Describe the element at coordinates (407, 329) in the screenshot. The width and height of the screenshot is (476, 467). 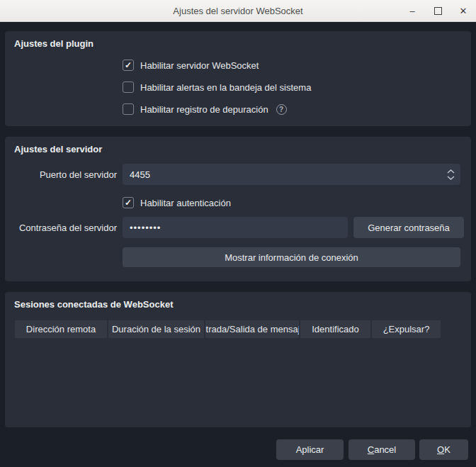
I see `column-header-kick: ¿Expulsar?` at that location.